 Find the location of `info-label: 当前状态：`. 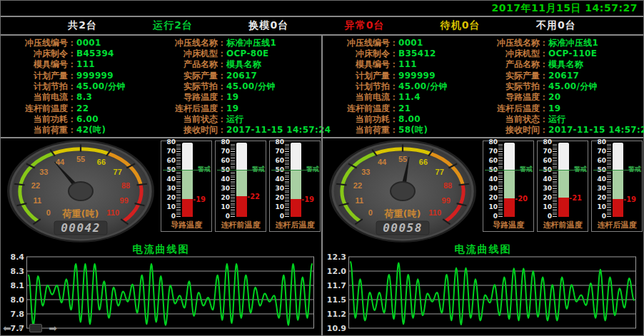

info-label: 当前状态： is located at coordinates (192, 119).